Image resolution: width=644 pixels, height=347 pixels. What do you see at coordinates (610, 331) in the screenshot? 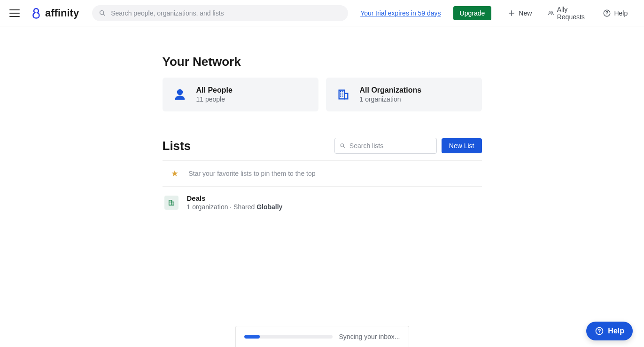
I see `help-fab: Help` at bounding box center [610, 331].